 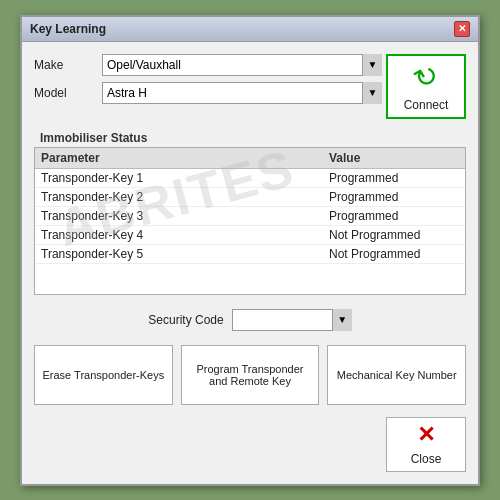 What do you see at coordinates (250, 178) in the screenshot?
I see `table-row: Transponder-Key 1 Programmed` at bounding box center [250, 178].